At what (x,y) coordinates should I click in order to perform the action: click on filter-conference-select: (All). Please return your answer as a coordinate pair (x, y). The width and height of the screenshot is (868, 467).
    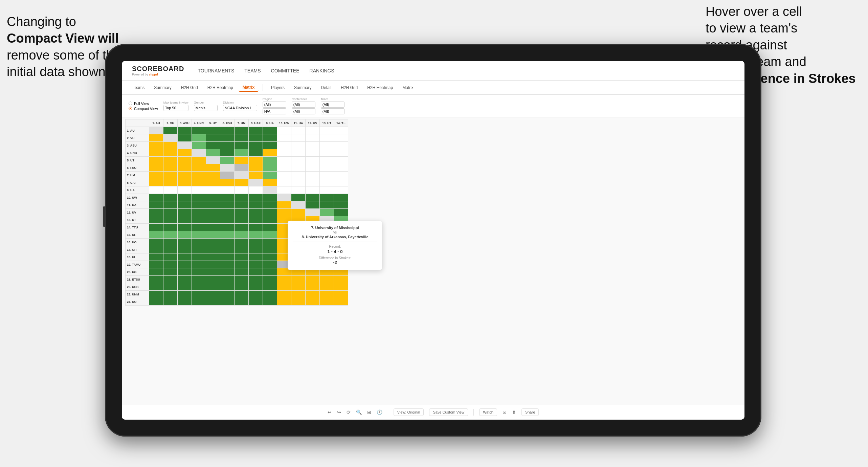
    Looking at the image, I should click on (304, 105).